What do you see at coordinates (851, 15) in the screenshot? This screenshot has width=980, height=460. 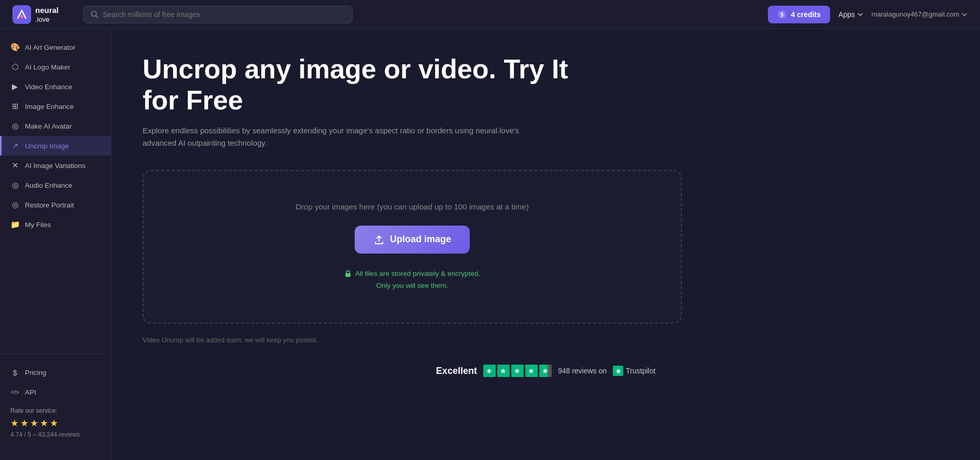 I see `apps-button: Apps` at bounding box center [851, 15].